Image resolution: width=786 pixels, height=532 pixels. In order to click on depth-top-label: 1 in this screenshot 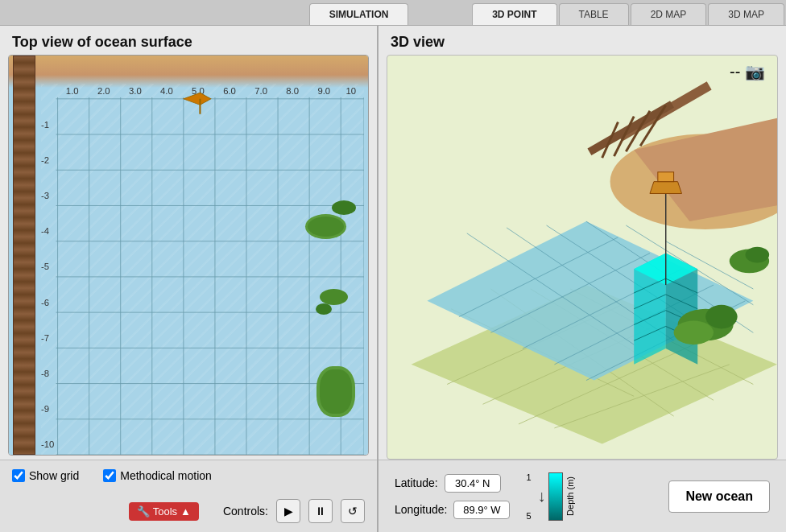, I will do `click(528, 477)`.